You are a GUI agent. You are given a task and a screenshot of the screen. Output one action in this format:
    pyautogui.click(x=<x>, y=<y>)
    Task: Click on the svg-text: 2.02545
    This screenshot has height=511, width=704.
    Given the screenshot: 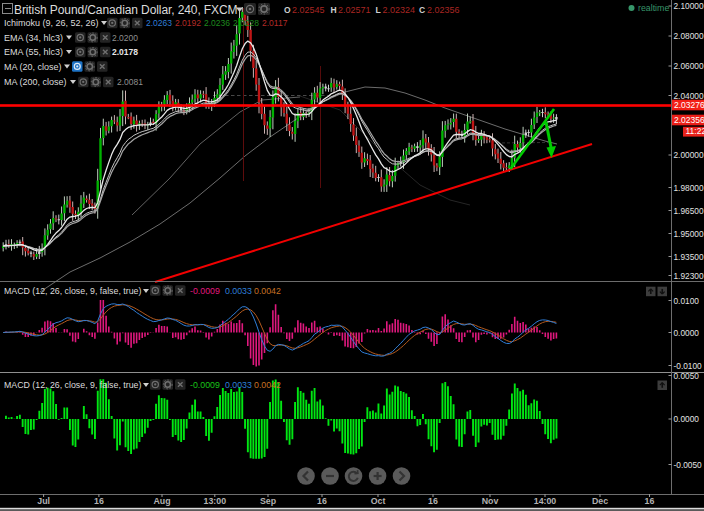 What is the action you would take?
    pyautogui.click(x=308, y=10)
    